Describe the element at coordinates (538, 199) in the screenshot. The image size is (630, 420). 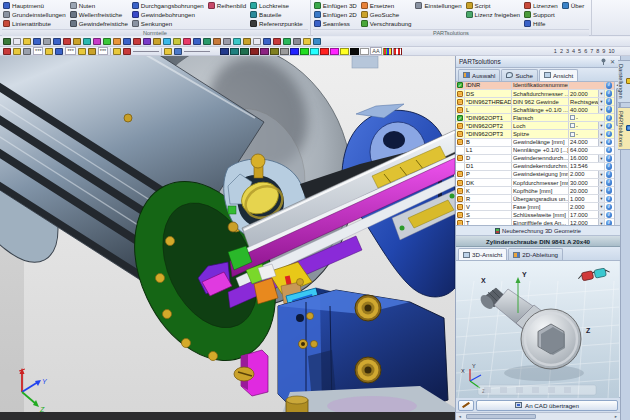
I see `table-row-r: →RÜbergangsradius un...1.000▾i` at that location.